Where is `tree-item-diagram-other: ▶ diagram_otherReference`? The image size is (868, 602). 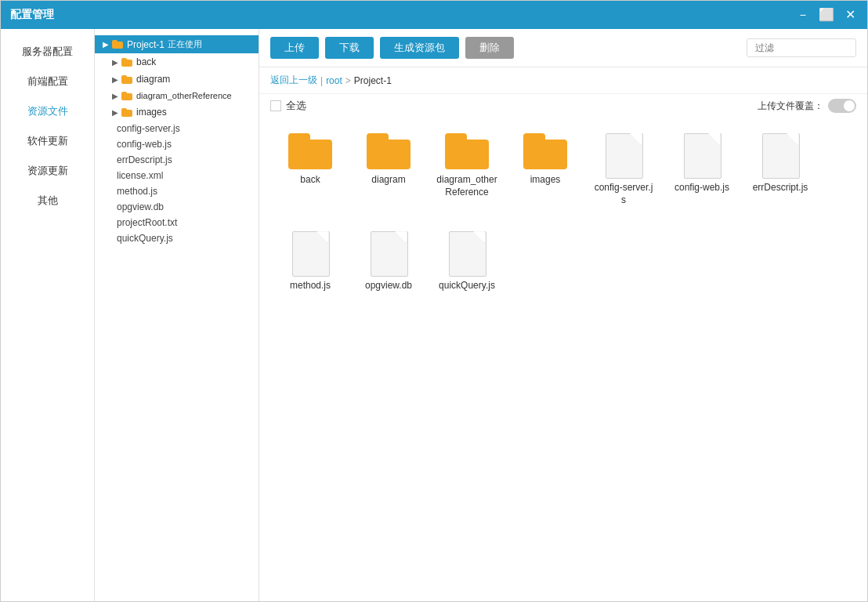 tree-item-diagram-other: ▶ diagram_otherReference is located at coordinates (177, 96).